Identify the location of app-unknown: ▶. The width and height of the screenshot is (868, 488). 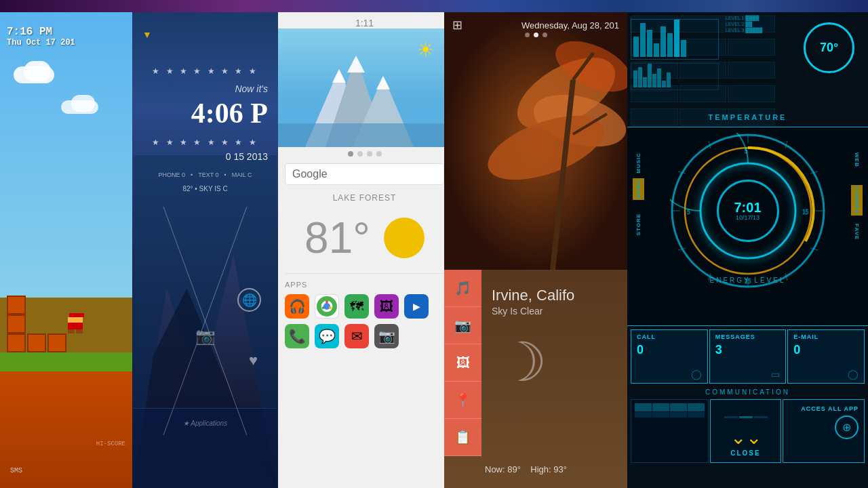
(416, 306).